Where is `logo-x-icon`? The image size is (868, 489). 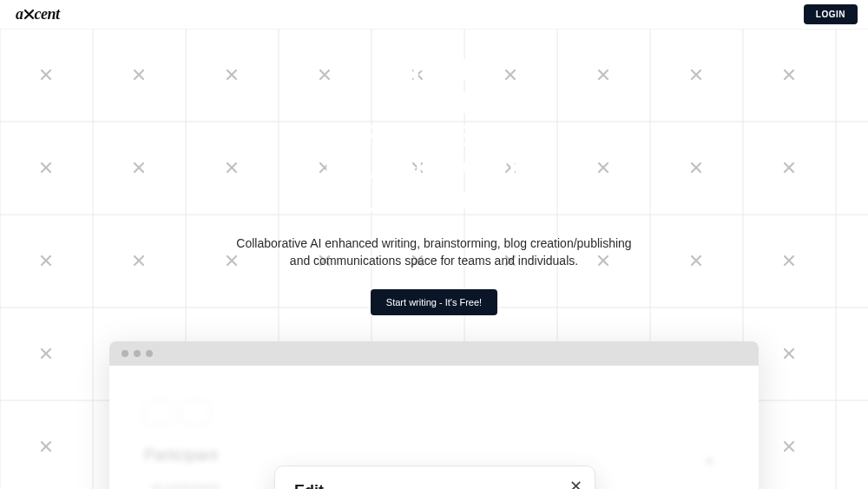 logo-x-icon is located at coordinates (30, 14).